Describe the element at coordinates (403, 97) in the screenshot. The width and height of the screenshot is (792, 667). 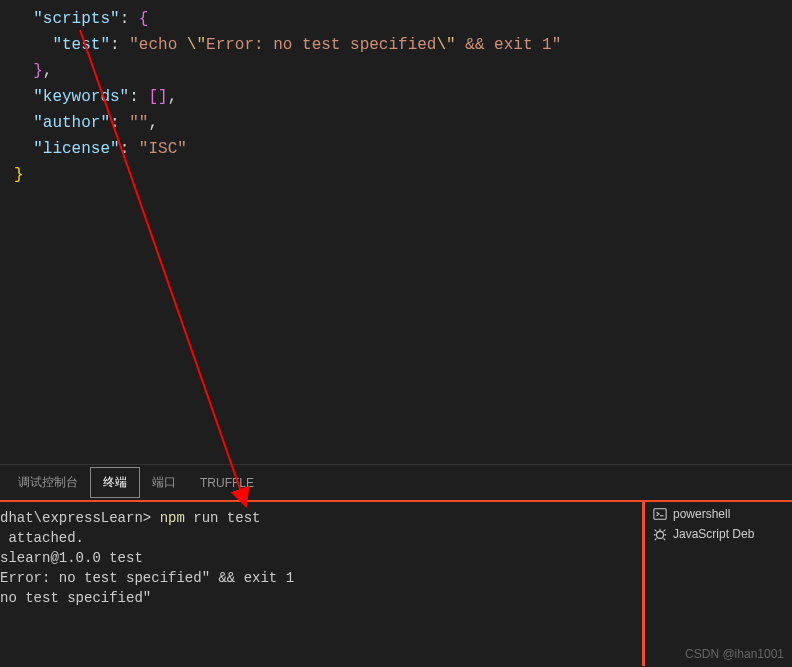
I see `code-line: "keywords": [],` at that location.